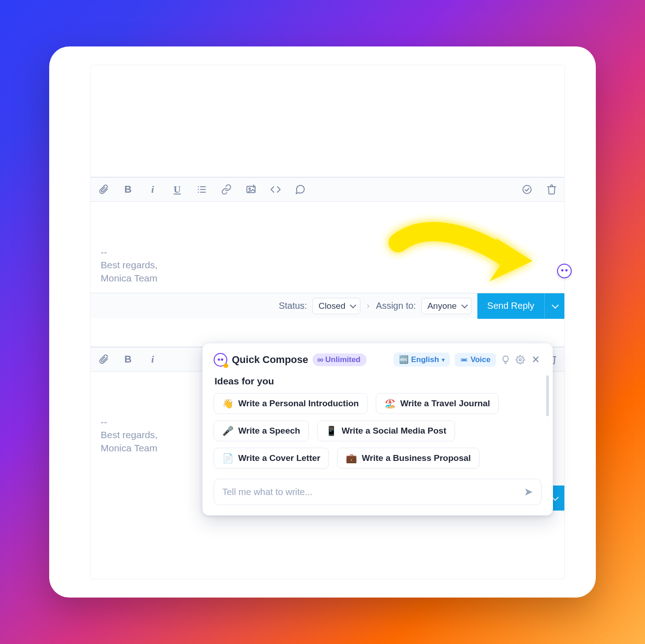  What do you see at coordinates (422, 360) in the screenshot?
I see `language-selector: 🔤 English ▾` at bounding box center [422, 360].